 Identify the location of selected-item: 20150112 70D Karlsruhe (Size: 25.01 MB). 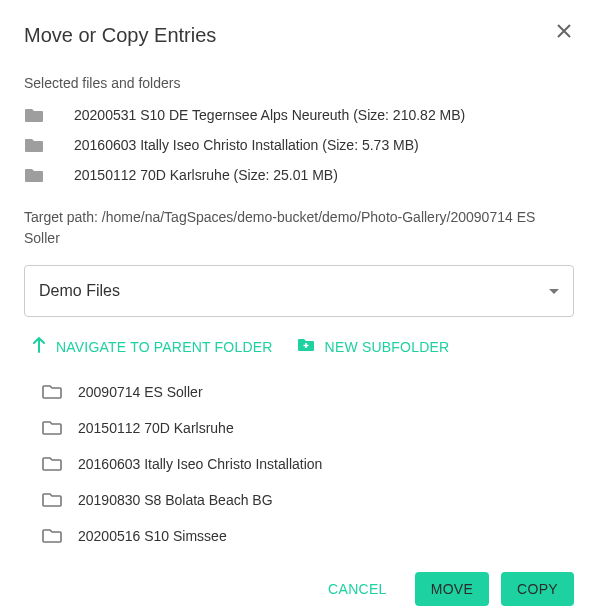
(299, 175).